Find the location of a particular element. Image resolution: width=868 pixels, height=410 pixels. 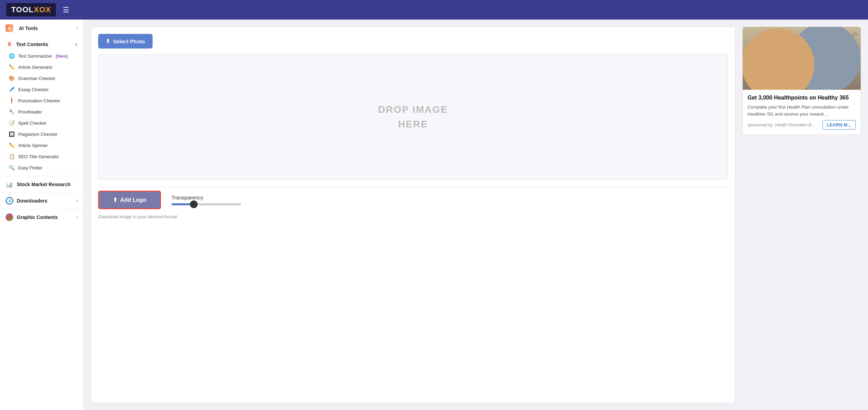

ad-sponsor: sponsored by: Health Promotion B... is located at coordinates (781, 125).